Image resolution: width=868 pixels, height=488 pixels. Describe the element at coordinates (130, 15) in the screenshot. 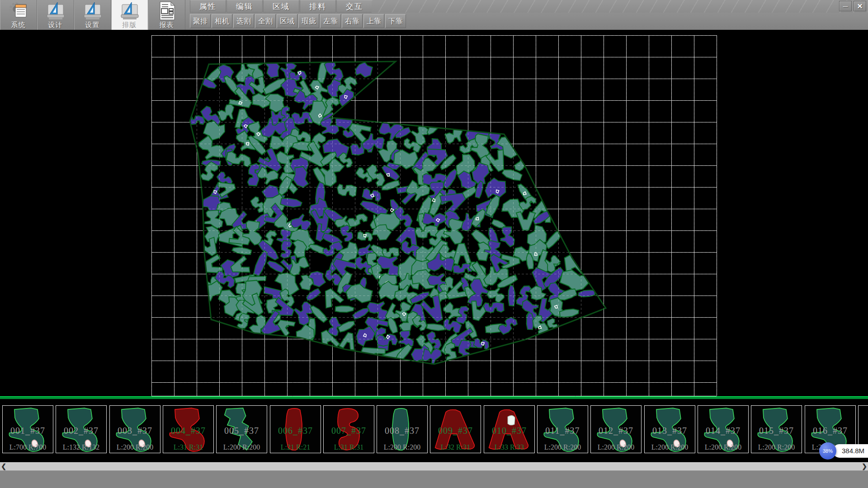

I see `mode-button-4: 排版` at that location.